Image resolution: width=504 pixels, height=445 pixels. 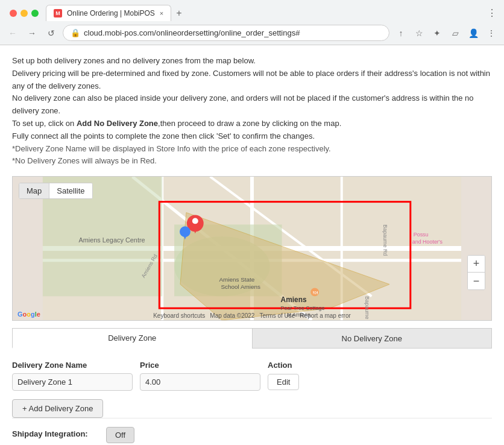 What do you see at coordinates (121, 435) in the screenshot?
I see `shipday-toggle-button: Off` at bounding box center [121, 435].